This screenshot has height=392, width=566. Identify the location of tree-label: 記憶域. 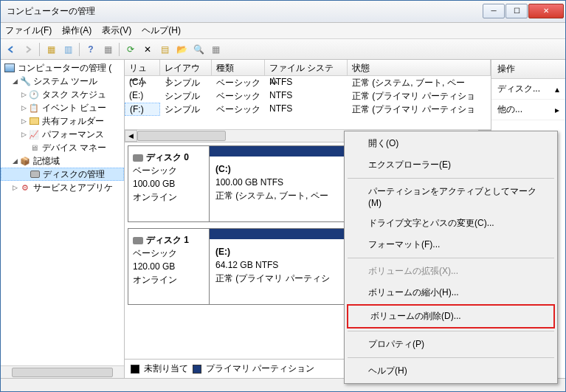
(46, 161).